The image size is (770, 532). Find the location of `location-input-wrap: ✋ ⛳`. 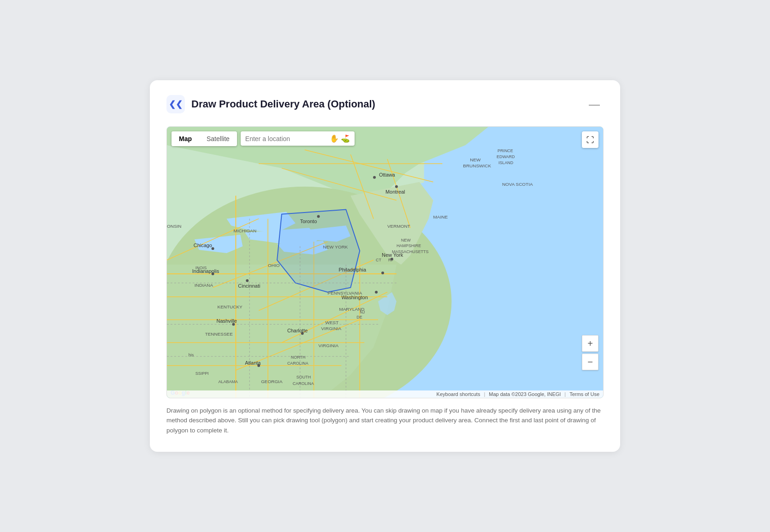

location-input-wrap: ✋ ⛳ is located at coordinates (298, 138).